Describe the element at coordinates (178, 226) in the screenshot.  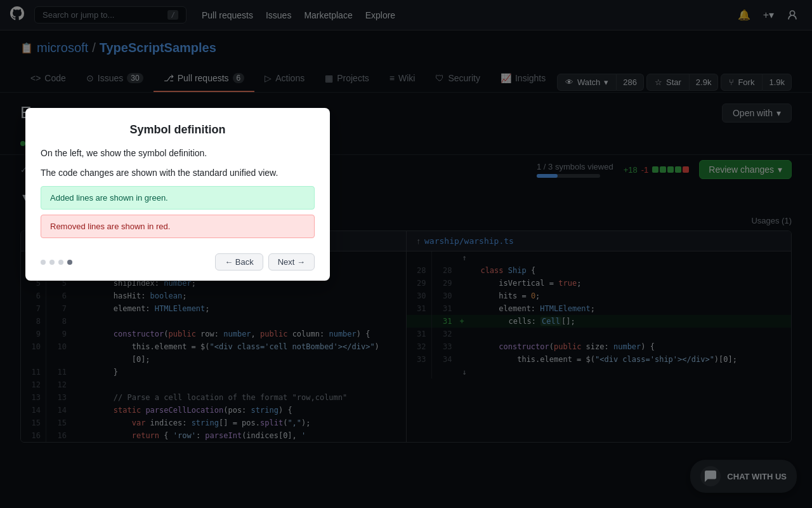
I see `removed-example: Removed lines are shown in red.` at that location.